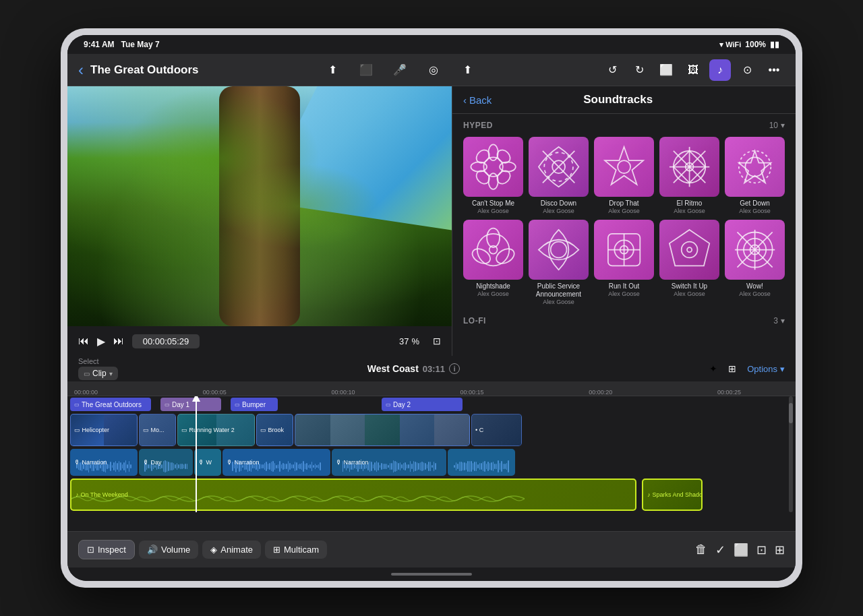  What do you see at coordinates (382, 430) in the screenshot?
I see `clip-multi` at bounding box center [382, 430].